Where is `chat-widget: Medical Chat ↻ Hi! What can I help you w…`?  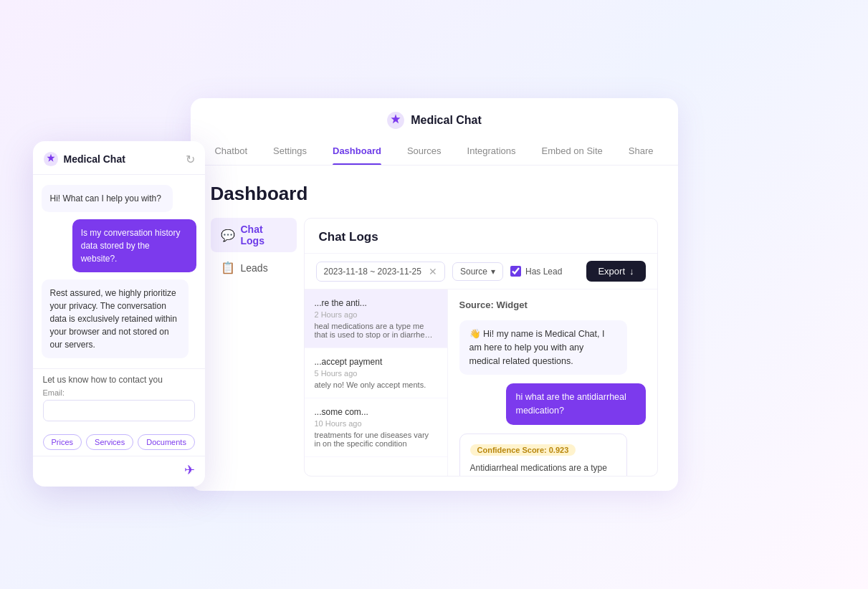 chat-widget: Medical Chat ↻ Hi! What can I help you w… is located at coordinates (119, 314).